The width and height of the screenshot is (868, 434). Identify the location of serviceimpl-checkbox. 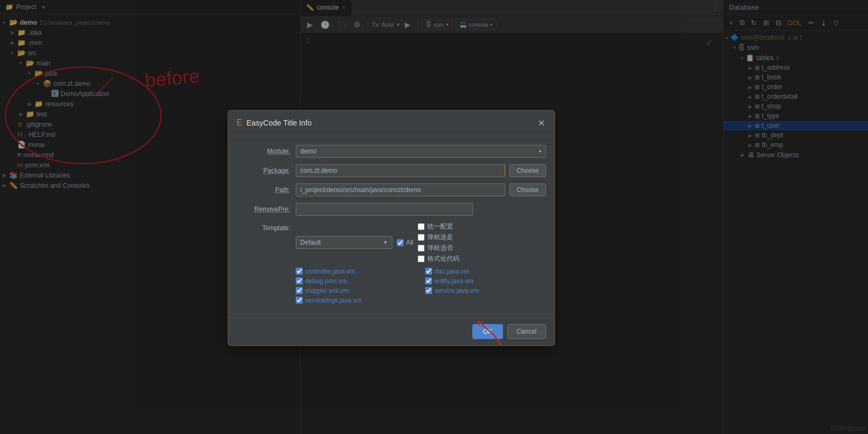
(300, 300).